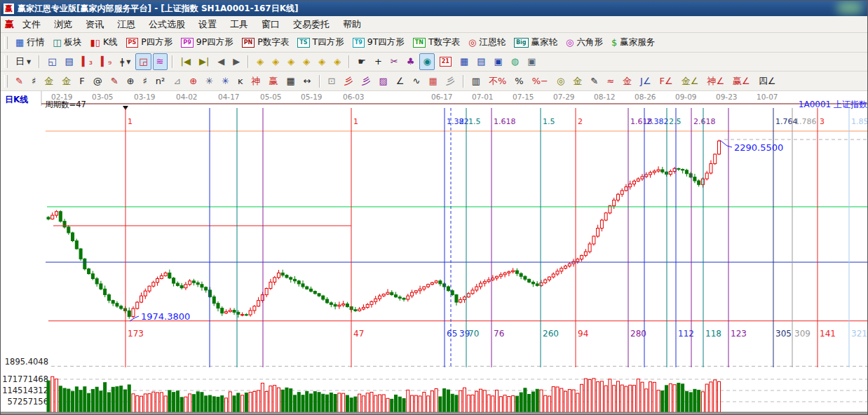 This screenshot has height=415, width=868. What do you see at coordinates (307, 81) in the screenshot?
I see `bar-width-tool: ↔` at bounding box center [307, 81].